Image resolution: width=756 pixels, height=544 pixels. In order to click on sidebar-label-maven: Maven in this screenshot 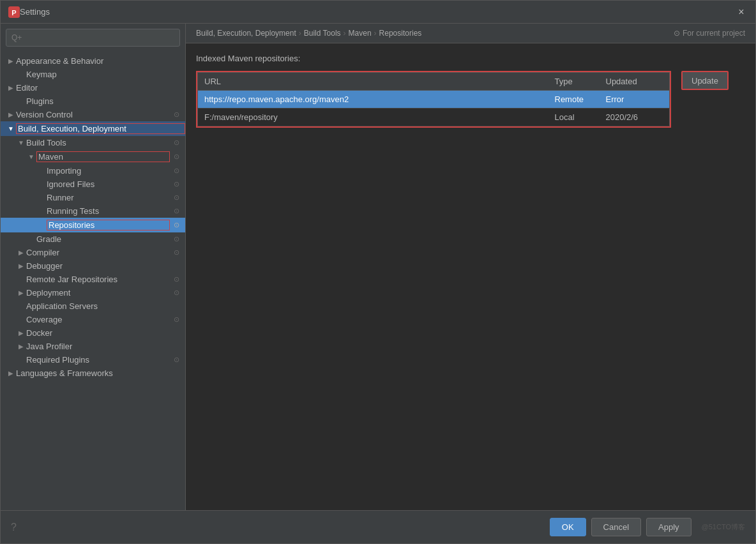, I will do `click(103, 157)`.